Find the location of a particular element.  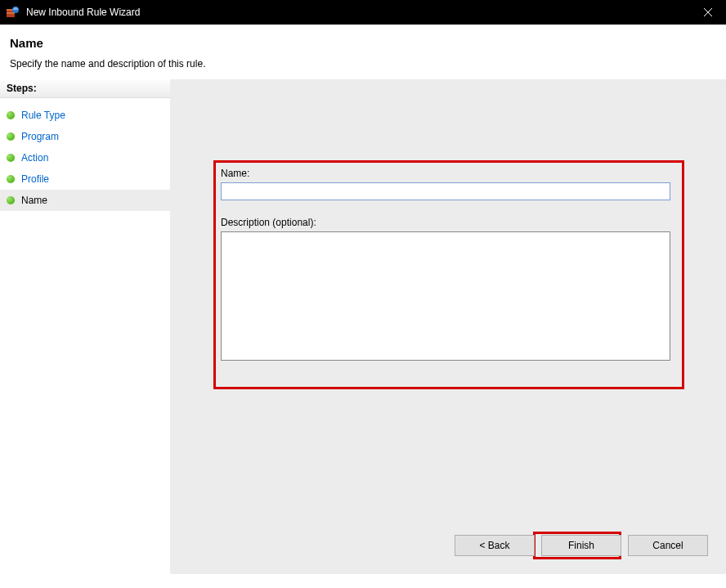

description-textarea is located at coordinates (446, 296).